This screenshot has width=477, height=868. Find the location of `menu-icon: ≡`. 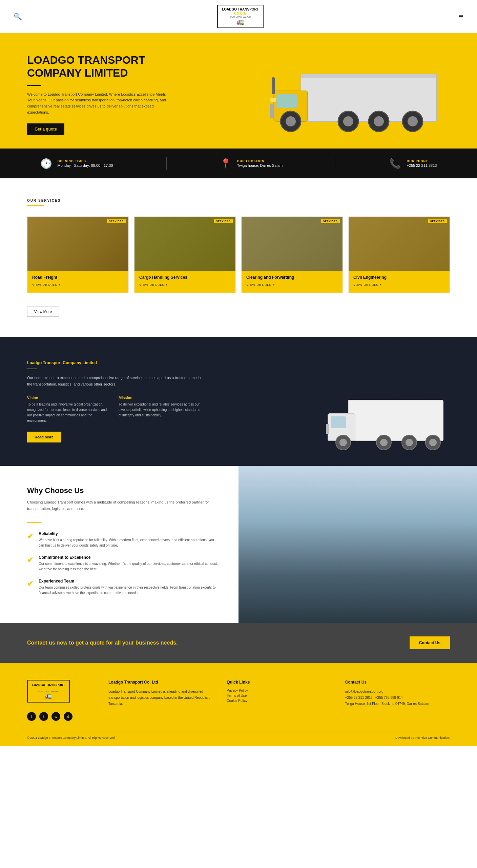

menu-icon: ≡ is located at coordinates (461, 17).